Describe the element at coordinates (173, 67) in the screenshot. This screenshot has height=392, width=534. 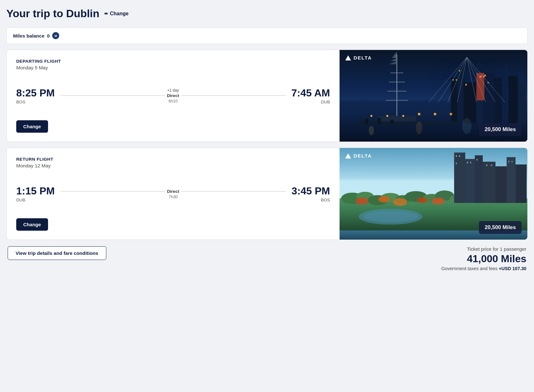
I see `departing-flight-date: Monday 5 May` at that location.